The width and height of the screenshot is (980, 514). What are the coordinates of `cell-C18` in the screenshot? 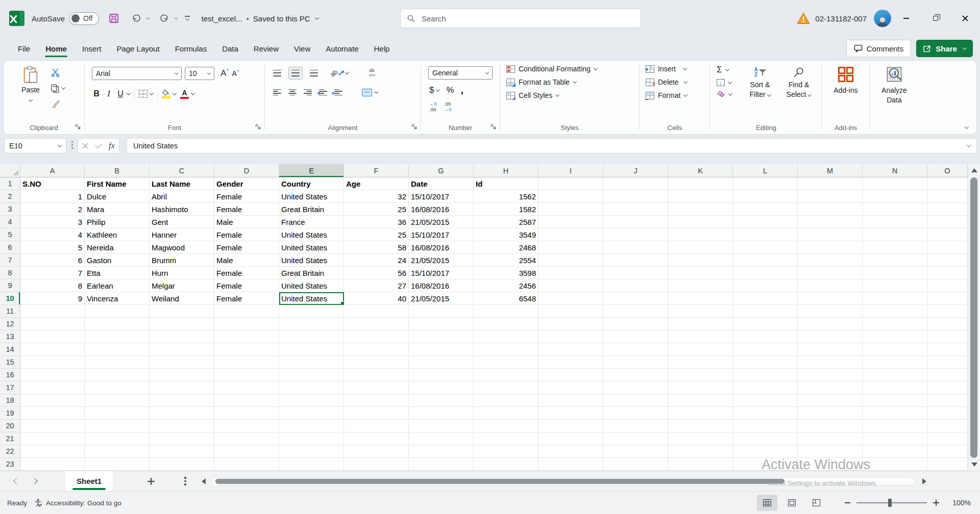 It's located at (182, 401).